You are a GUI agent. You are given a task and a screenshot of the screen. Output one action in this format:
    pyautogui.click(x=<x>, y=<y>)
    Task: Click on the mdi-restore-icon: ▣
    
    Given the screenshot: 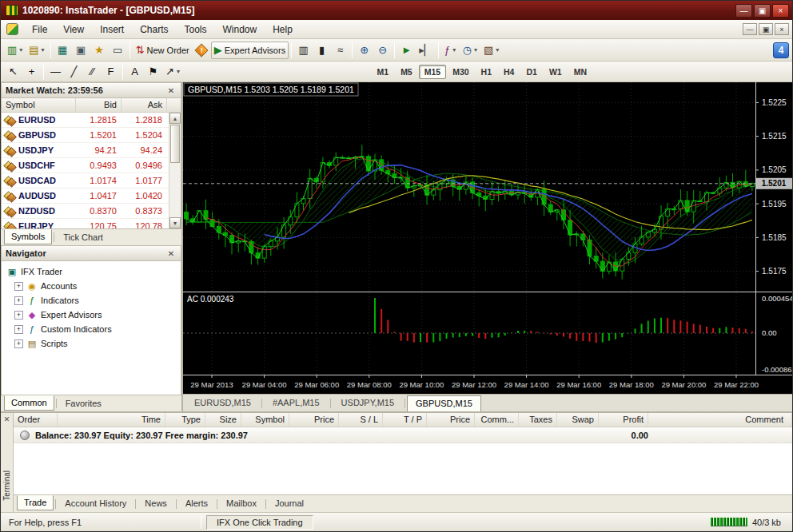 What is the action you would take?
    pyautogui.click(x=766, y=29)
    